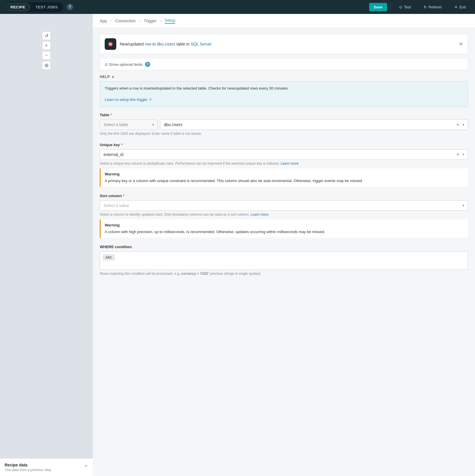 This screenshot has width=475, height=476. Describe the element at coordinates (234, 181) in the screenshot. I see `unique-key-warning-text: A primary key or a column with unique co…` at that location.